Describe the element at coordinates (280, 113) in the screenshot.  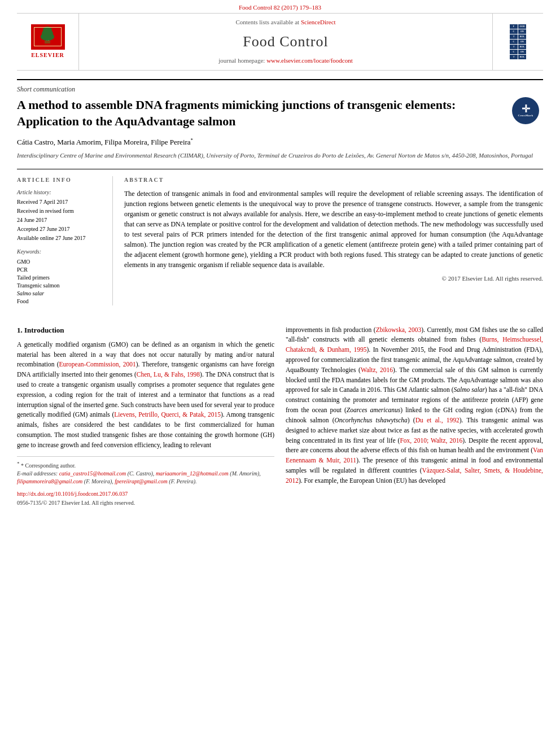
I see `article-title: A method to assemble DNA fragments mimic…` at that location.